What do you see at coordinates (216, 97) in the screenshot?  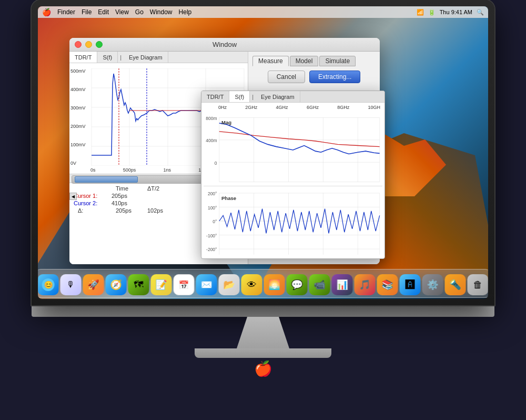 I see `sf-tab-tdr: TDR/T` at bounding box center [216, 97].